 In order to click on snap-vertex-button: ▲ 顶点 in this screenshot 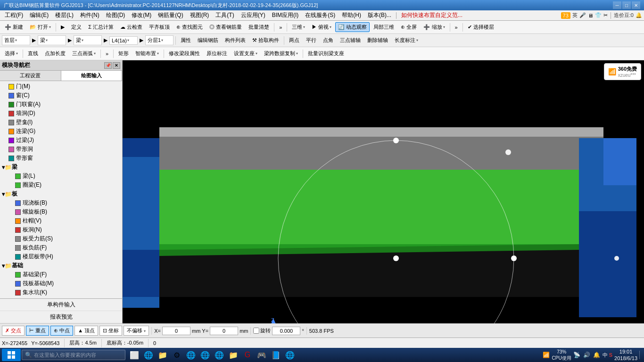, I will do `click(86, 331)`.